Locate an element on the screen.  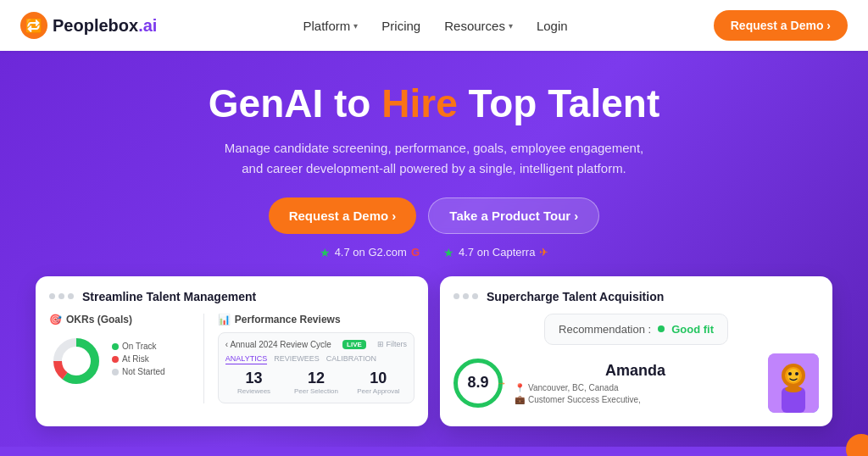
avatar is located at coordinates (793, 383).